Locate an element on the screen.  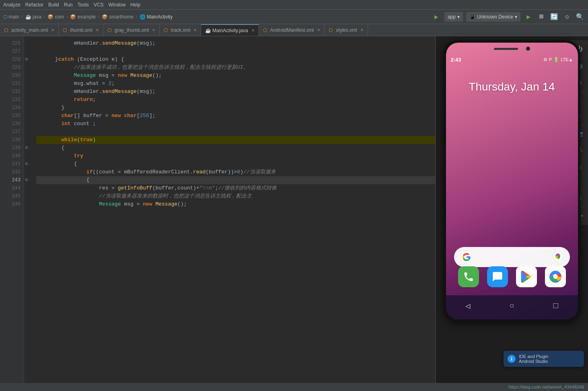
fold-icon-4: ⊟ is located at coordinates (27, 180).